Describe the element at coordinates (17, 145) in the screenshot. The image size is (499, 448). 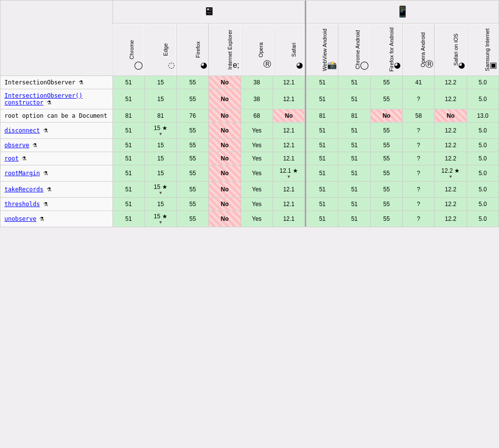
I see `feature-link: observe` at that location.